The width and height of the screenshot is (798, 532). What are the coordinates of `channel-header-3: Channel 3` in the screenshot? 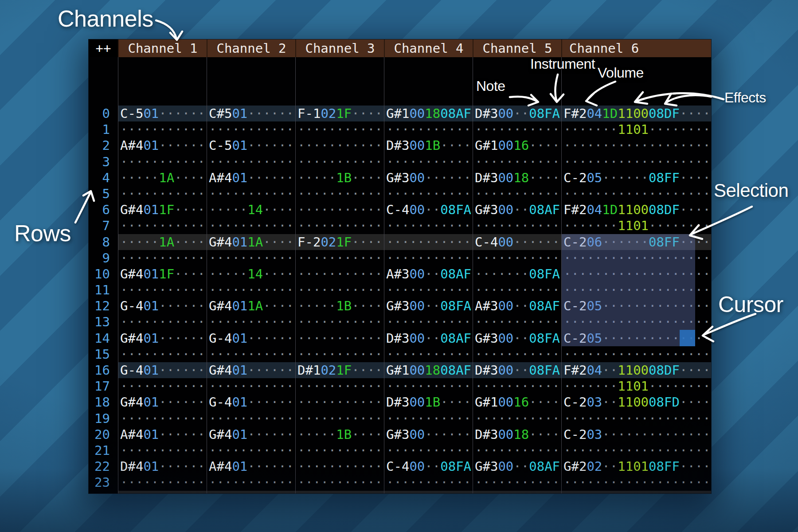 It's located at (340, 48).